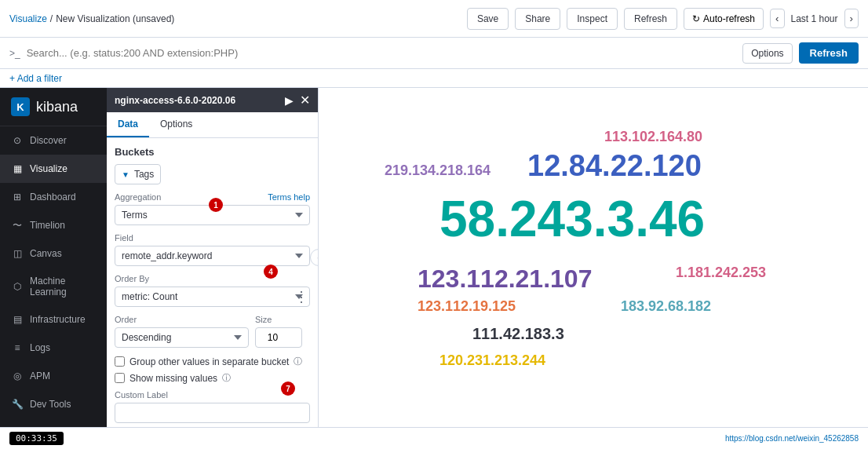 The image size is (868, 449). Describe the element at coordinates (53, 169) in the screenshot. I see `sidebar-item-visualize: ▦ Visualize` at that location.